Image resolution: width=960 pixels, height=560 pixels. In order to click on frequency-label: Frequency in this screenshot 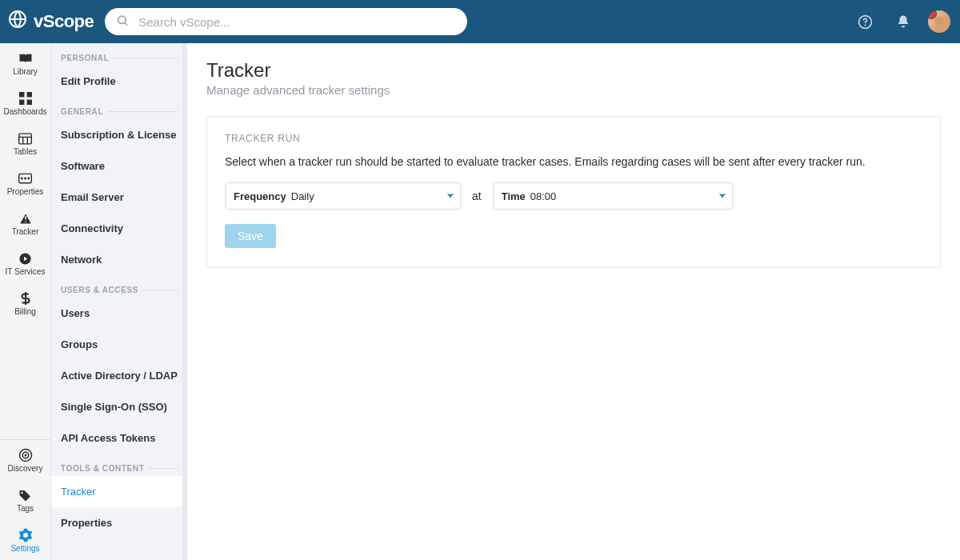, I will do `click(260, 197)`.